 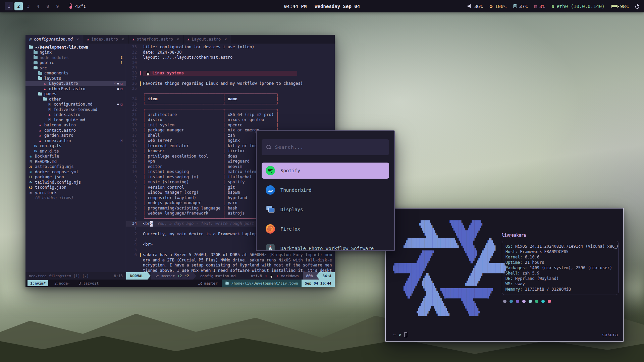 What do you see at coordinates (325, 147) in the screenshot?
I see `search-bar` at bounding box center [325, 147].